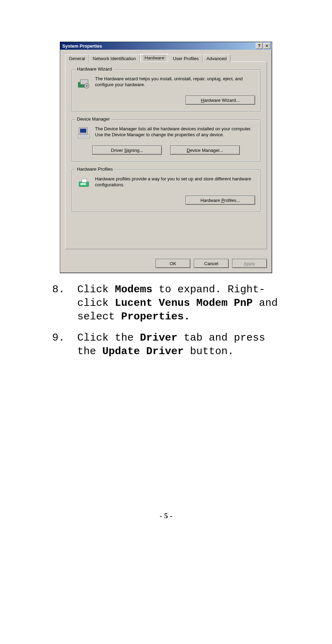 The width and height of the screenshot is (332, 644). I want to click on help-button: ?, so click(259, 46).